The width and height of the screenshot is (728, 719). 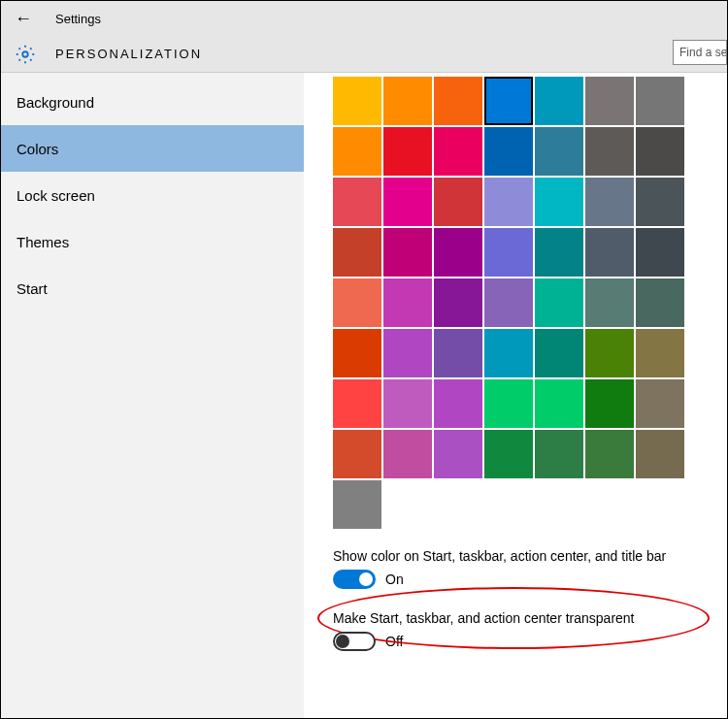 I want to click on sidebar-item-start: Start, so click(x=152, y=288).